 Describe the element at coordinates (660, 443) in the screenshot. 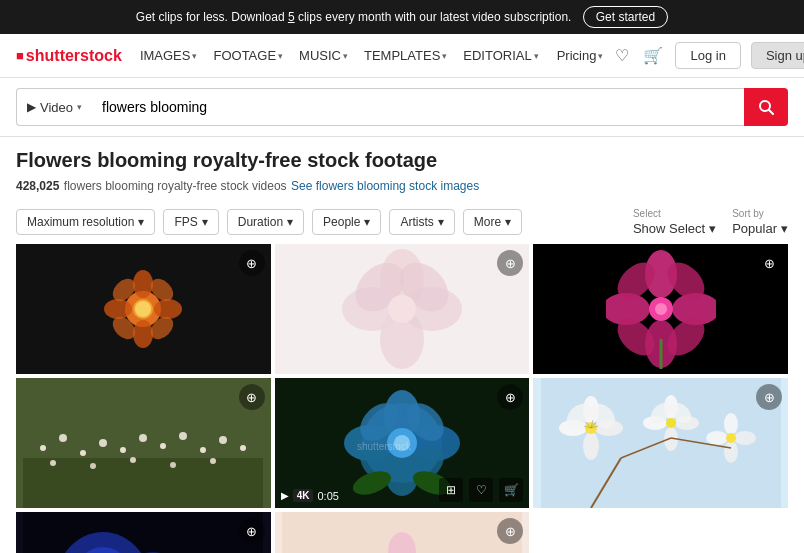

I see `video-thumb-6: ⊕` at that location.